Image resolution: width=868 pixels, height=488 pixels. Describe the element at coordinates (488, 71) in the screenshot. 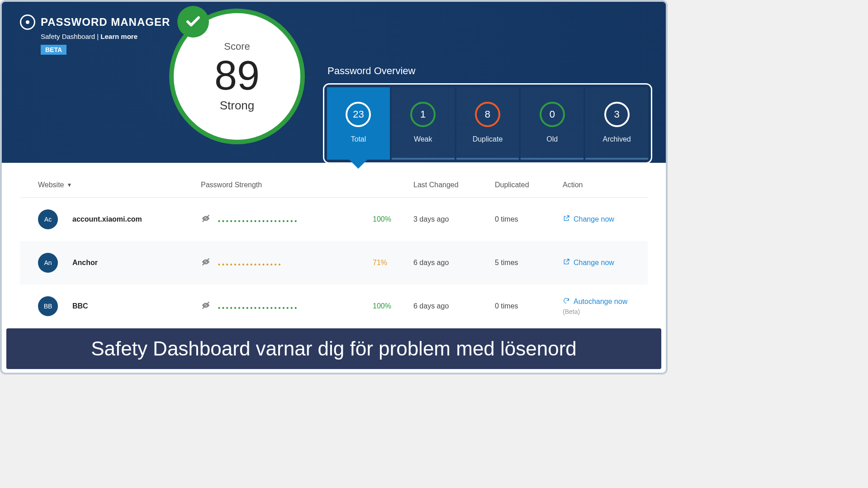

I see `overview-title: Password Overview` at that location.